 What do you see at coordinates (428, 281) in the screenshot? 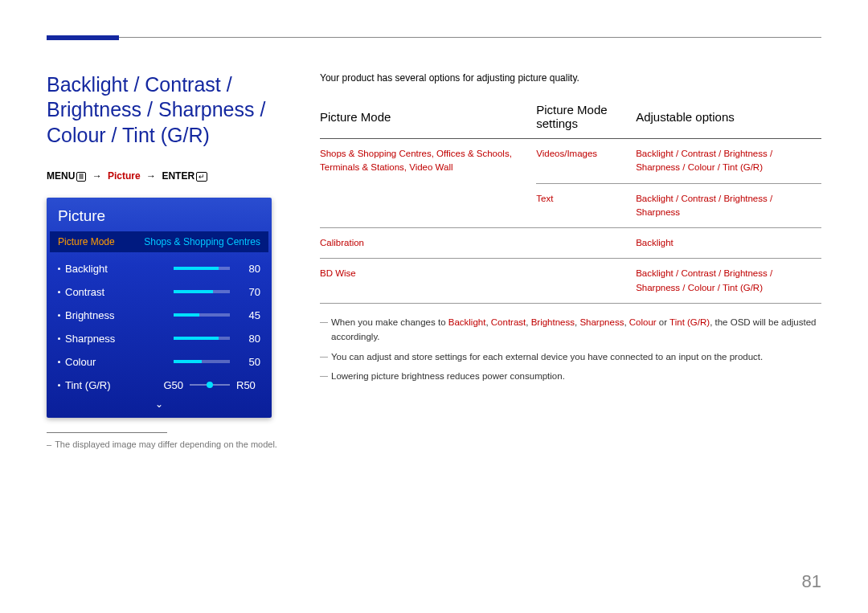
I see `cell-mode: BD Wise` at bounding box center [428, 281].